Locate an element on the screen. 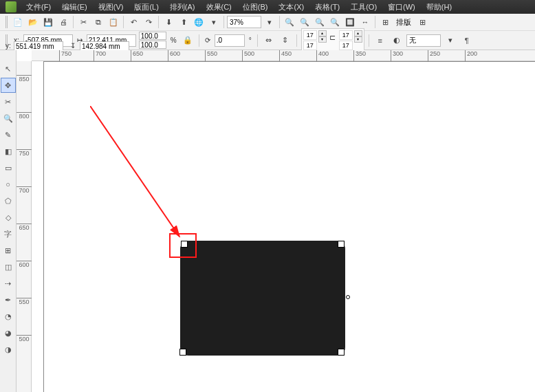 The image size is (535, 392). rotation-input is located at coordinates (230, 41).